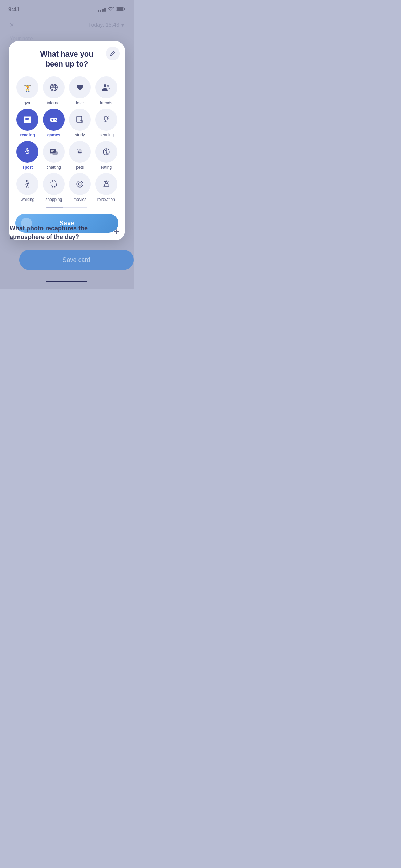  I want to click on scroll-track, so click(67, 207).